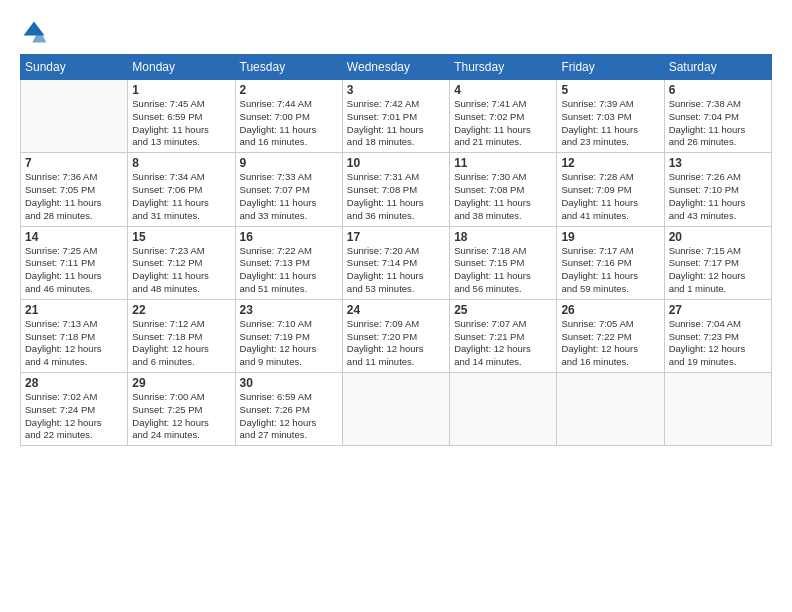  Describe the element at coordinates (396, 116) in the screenshot. I see `calendar-cell: 3Sunrise: 7:42 AMSunset: 7:01 PMDaylight…` at that location.